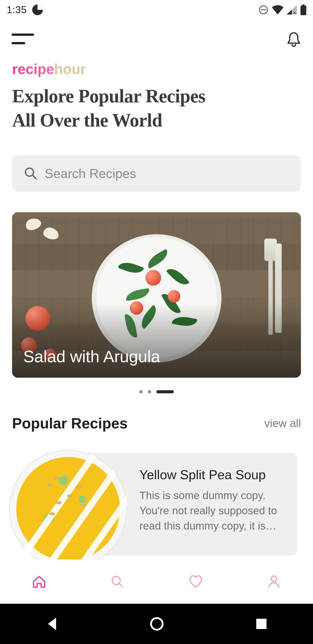 This screenshot has width=313, height=644. Describe the element at coordinates (215, 500) in the screenshot. I see `recipe-text: Yellow Split Pea Soup This is some dummy…` at that location.